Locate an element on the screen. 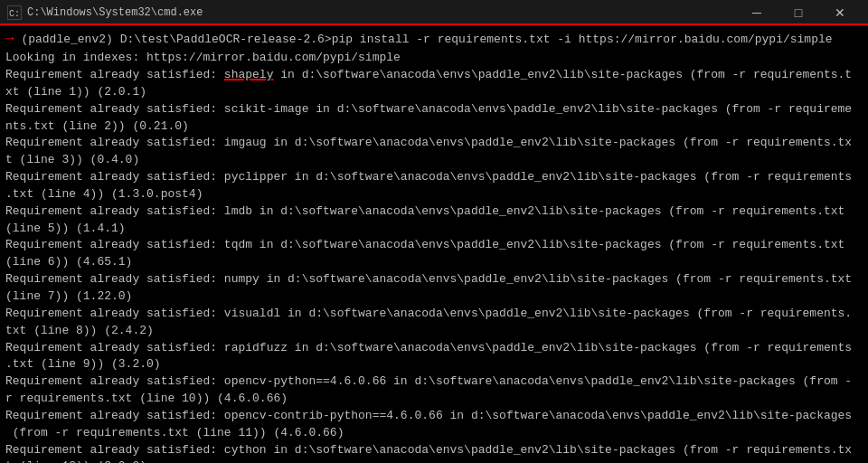  svg-text: C:\ is located at coordinates (14, 14).